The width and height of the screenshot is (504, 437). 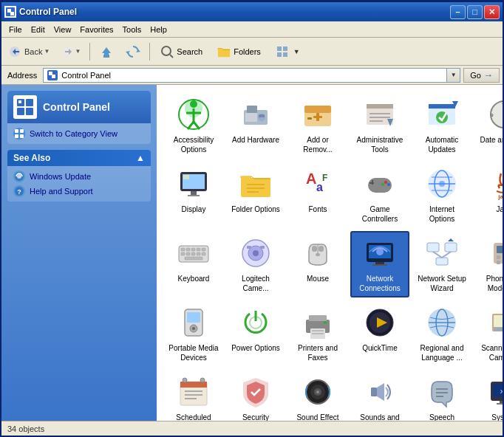 What do you see at coordinates (79, 184) in the screenshot?
I see `sidebar-seealso-content: Windows Update ? Help and Support` at bounding box center [79, 184].